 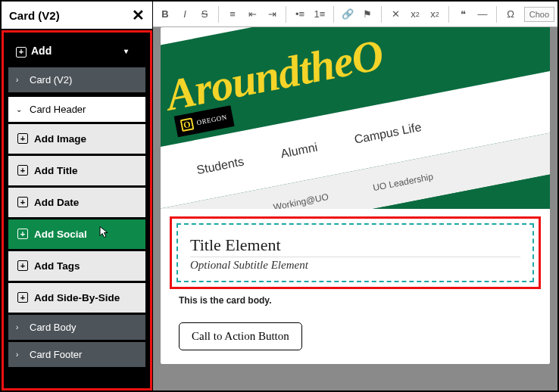 What do you see at coordinates (77, 203) in the screenshot?
I see `item-add-date: + Add Date` at bounding box center [77, 203].